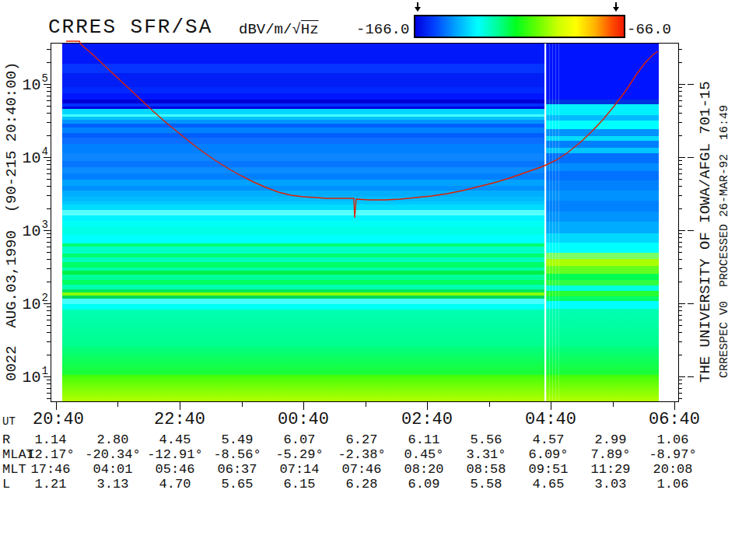 Image resolution: width=735 pixels, height=560 pixels. What do you see at coordinates (673, 454) in the screenshot?
I see `ephemeris-value: -8.97°` at bounding box center [673, 454].